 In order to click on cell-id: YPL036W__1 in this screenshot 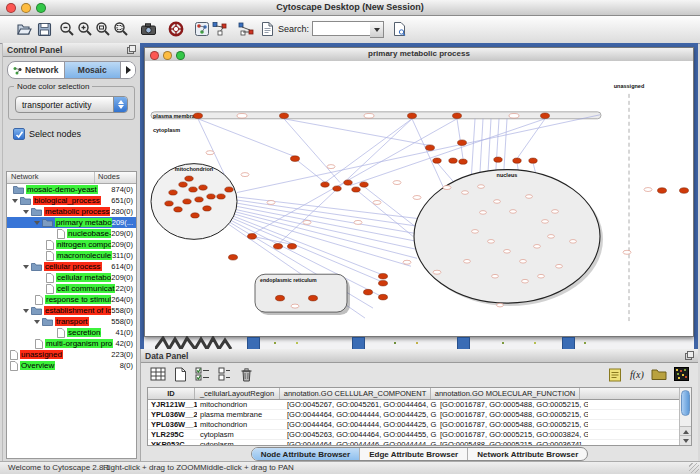, I will do `click(172, 424)`.